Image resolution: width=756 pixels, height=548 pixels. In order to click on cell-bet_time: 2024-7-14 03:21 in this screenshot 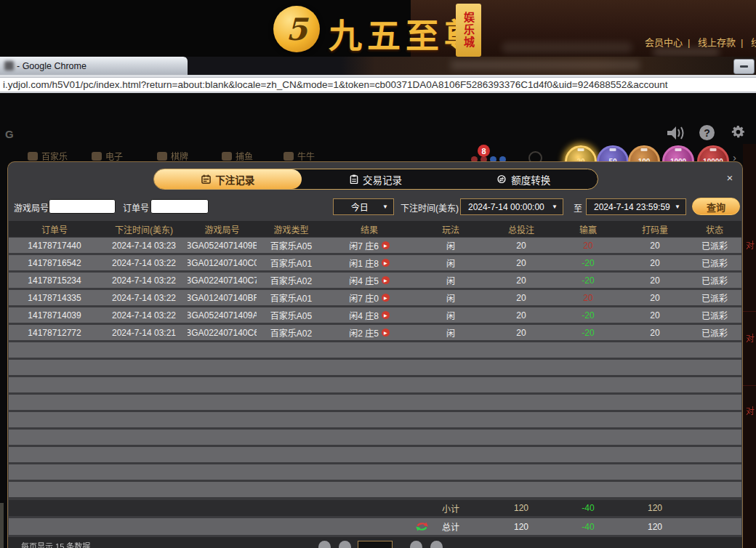, I will do `click(144, 333)`.